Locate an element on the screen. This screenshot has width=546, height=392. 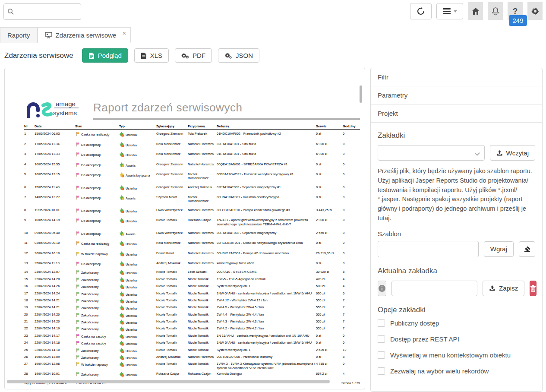
sidebar-section-parametry: Parametry is located at coordinates (457, 95).